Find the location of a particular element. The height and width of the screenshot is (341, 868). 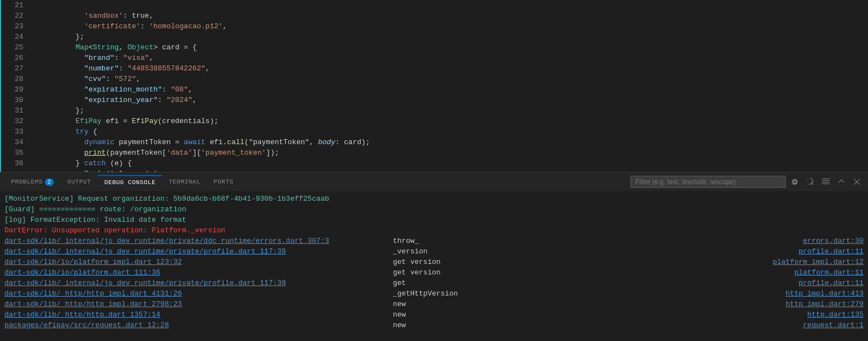

panel-actions is located at coordinates (747, 182).